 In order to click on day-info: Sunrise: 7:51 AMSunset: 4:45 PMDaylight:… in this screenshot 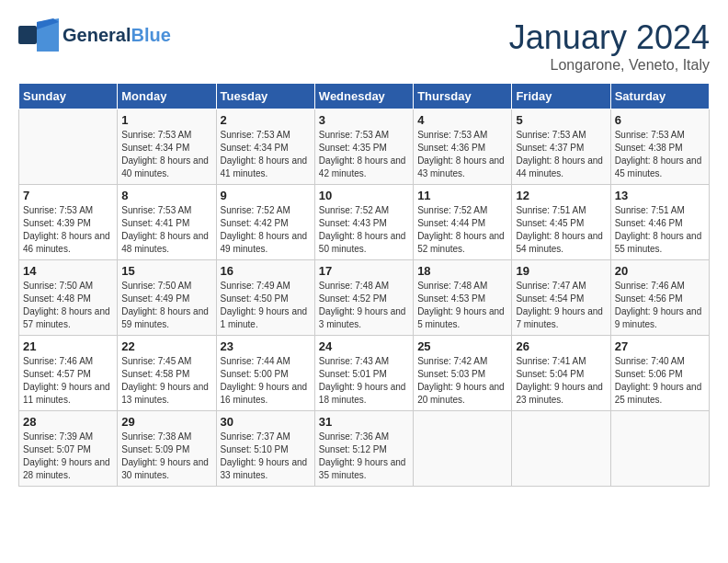, I will do `click(561, 230)`.